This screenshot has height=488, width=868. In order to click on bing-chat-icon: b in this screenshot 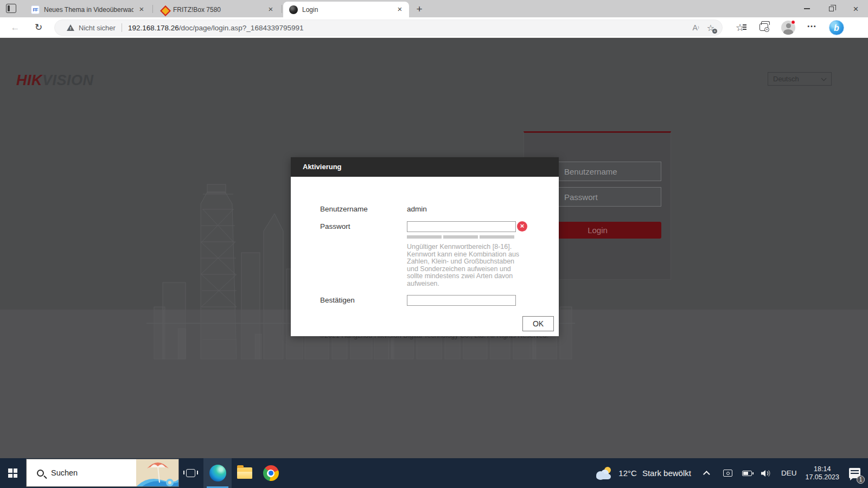, I will do `click(837, 28)`.